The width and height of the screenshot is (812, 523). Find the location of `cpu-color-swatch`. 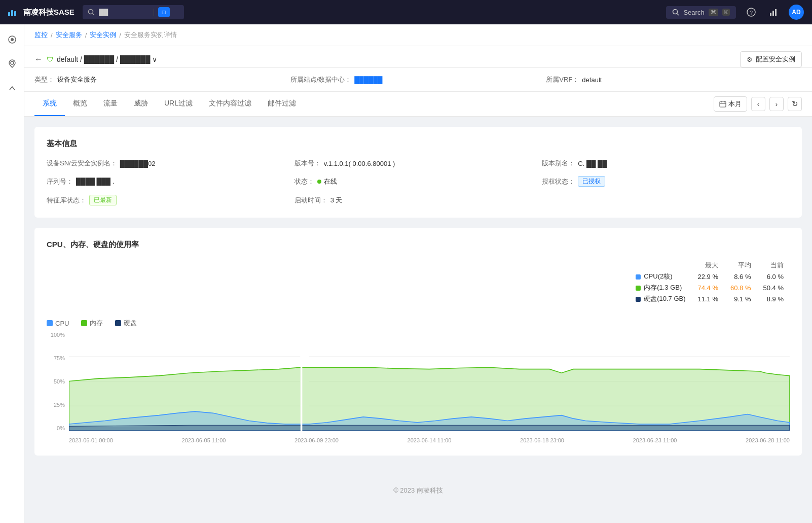

cpu-color-swatch is located at coordinates (50, 323).